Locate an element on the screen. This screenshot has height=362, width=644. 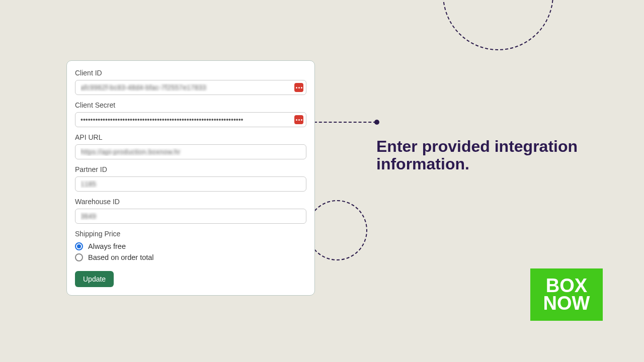
partner-id-input is located at coordinates (191, 184).